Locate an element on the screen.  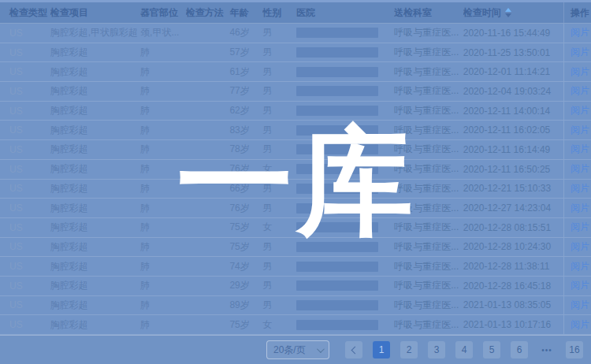
column-label: 医院 is located at coordinates (306, 13).